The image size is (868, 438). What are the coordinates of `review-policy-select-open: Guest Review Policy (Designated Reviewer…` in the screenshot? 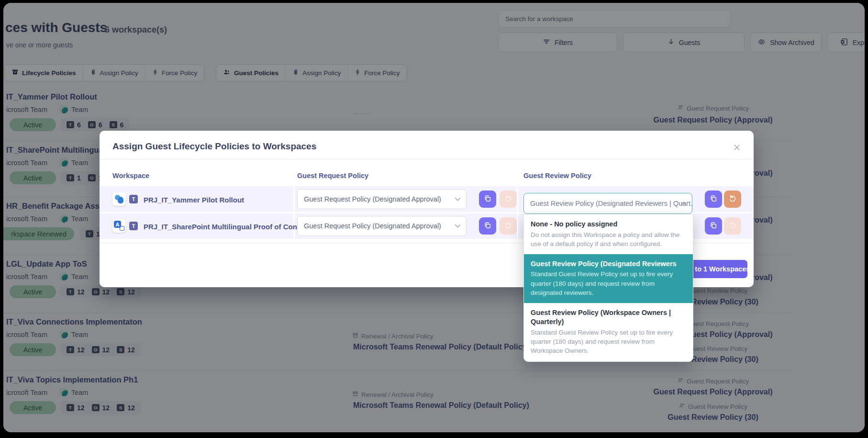 It's located at (608, 203).